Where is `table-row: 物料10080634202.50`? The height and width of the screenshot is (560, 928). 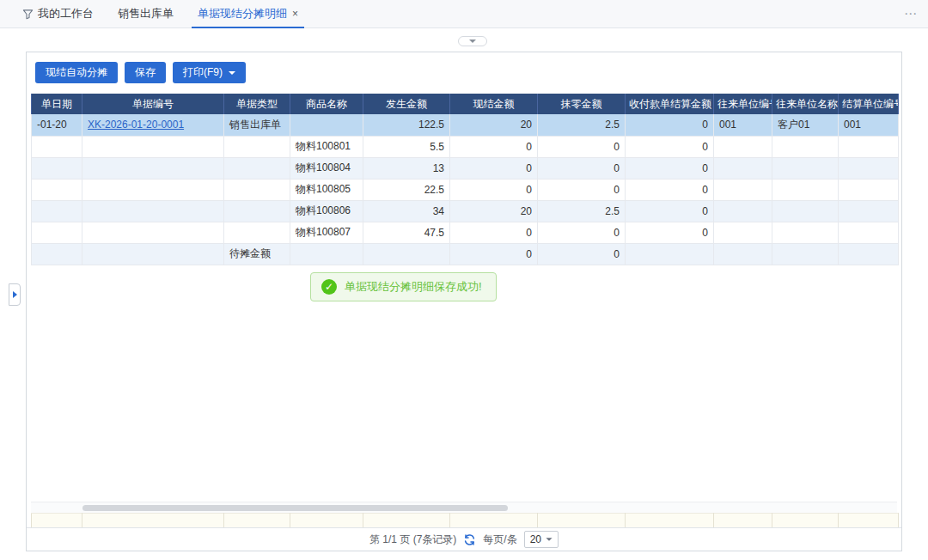 table-row: 物料10080634202.50 is located at coordinates (466, 211).